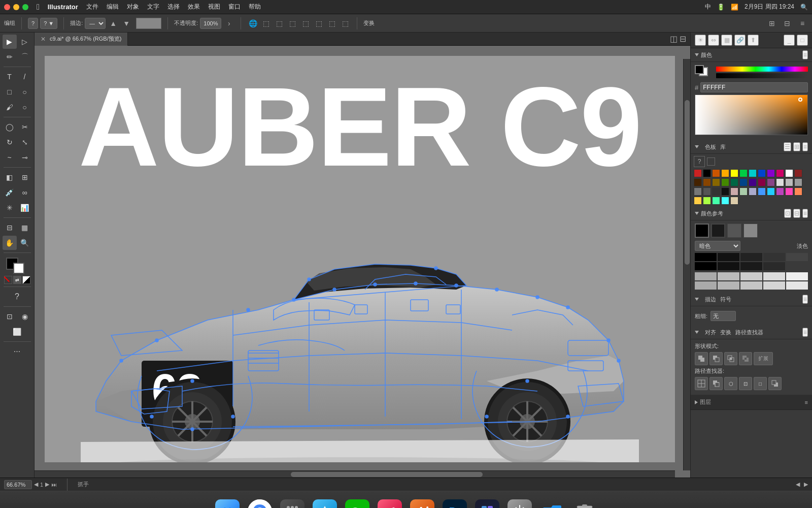 This screenshot has width=812, height=508. What do you see at coordinates (698, 182) in the screenshot?
I see `swatch-brown` at bounding box center [698, 182].